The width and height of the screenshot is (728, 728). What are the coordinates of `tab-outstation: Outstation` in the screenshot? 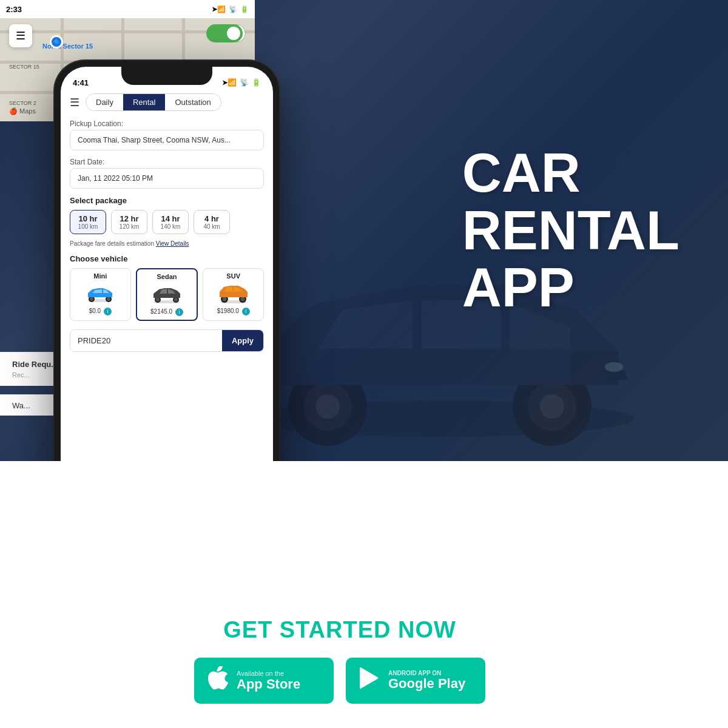 It's located at (193, 102).